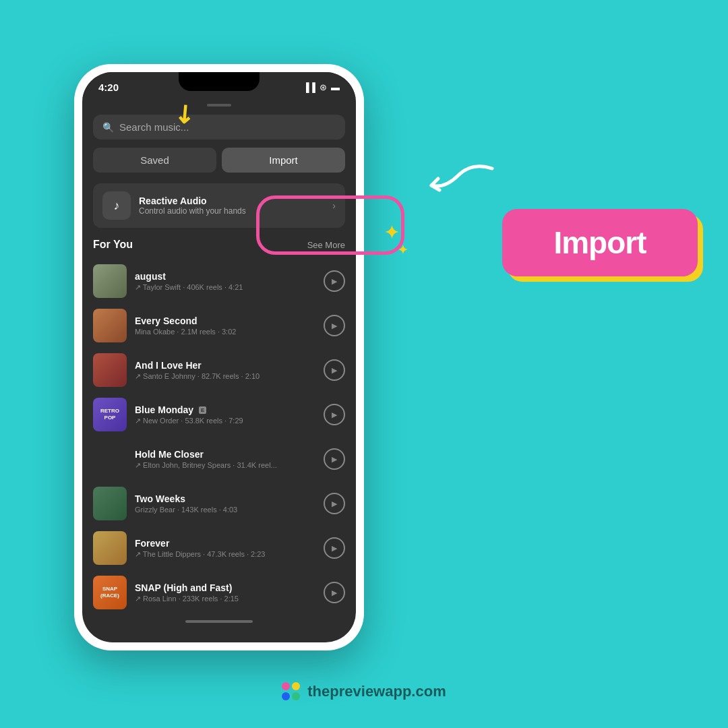 This screenshot has width=728, height=728. Describe the element at coordinates (334, 593) in the screenshot. I see `play-button-snap: ▶` at that location.